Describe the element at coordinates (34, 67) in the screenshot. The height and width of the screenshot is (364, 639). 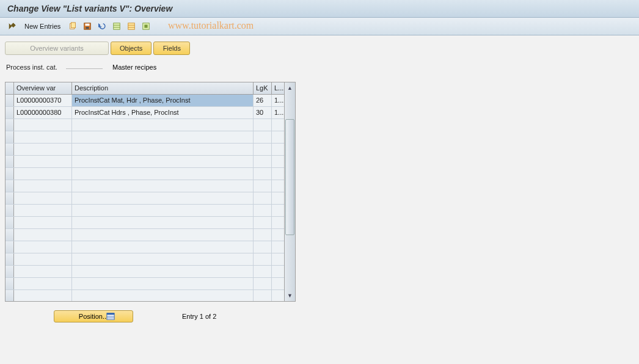
I see `process-inst-cat-label: Process inst. cat.` at that location.